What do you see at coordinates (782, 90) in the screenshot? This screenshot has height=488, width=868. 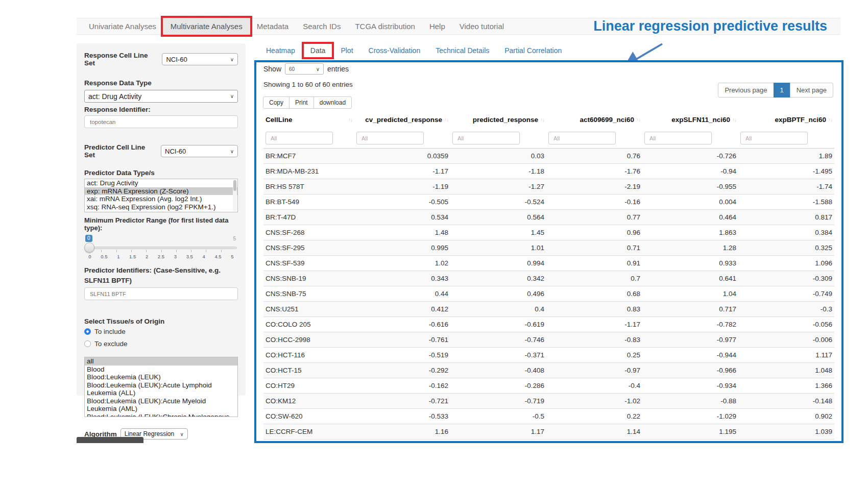 I see `page-number-button: 1` at bounding box center [782, 90].